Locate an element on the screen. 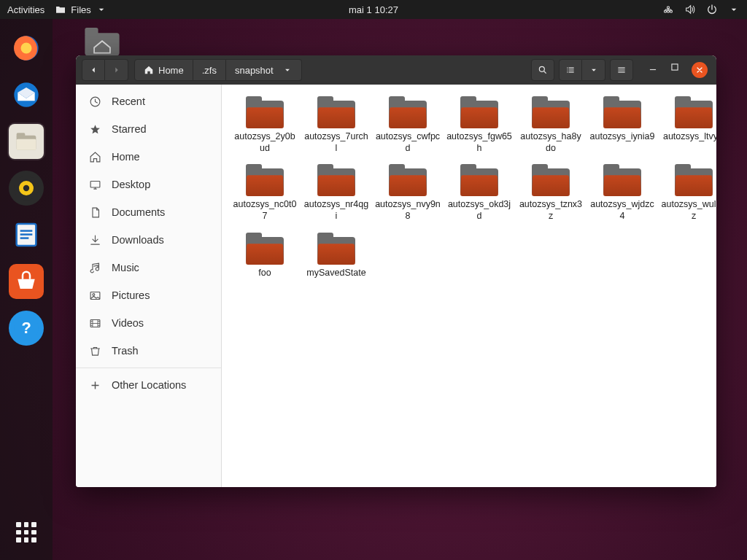 This screenshot has width=747, height=560. sidebar-desktop: Desktop is located at coordinates (149, 184).